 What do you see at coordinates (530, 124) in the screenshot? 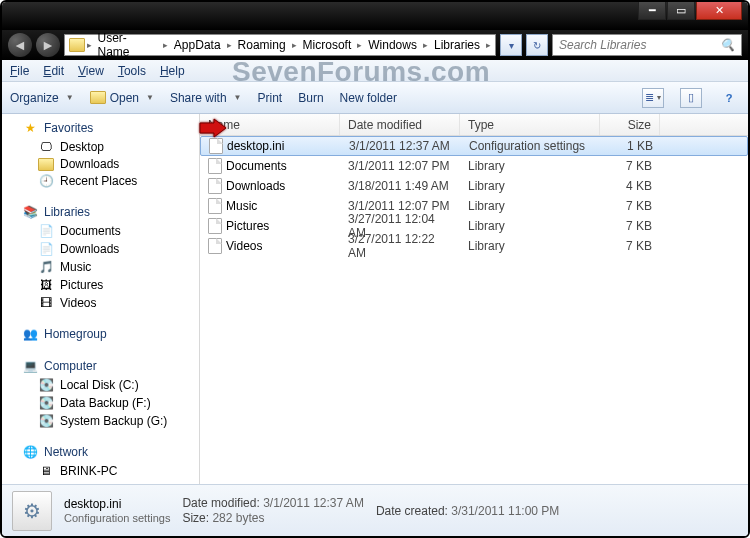
I see `column-type: Type` at bounding box center [530, 124].